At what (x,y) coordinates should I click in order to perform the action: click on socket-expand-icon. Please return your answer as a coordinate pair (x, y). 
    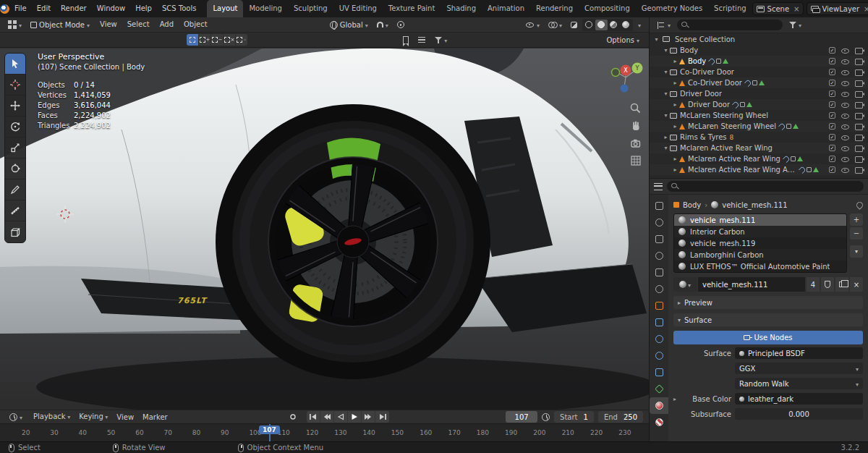
    Looking at the image, I should click on (676, 399).